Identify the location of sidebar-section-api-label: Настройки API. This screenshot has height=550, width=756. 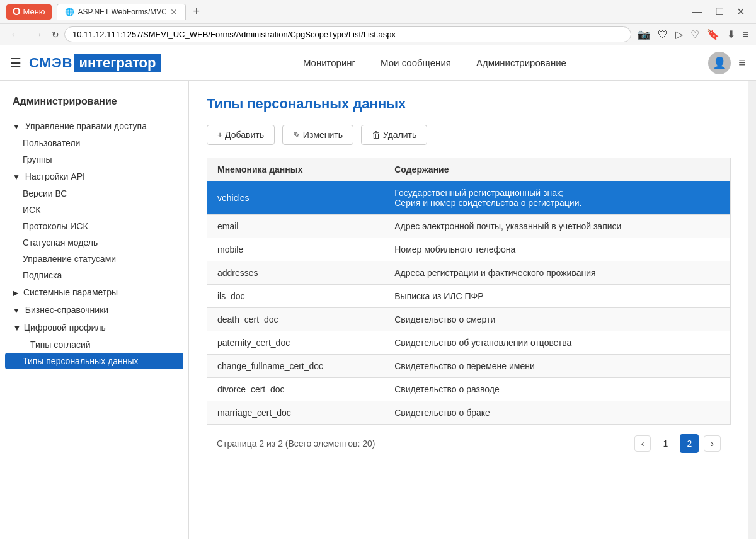
(55, 176).